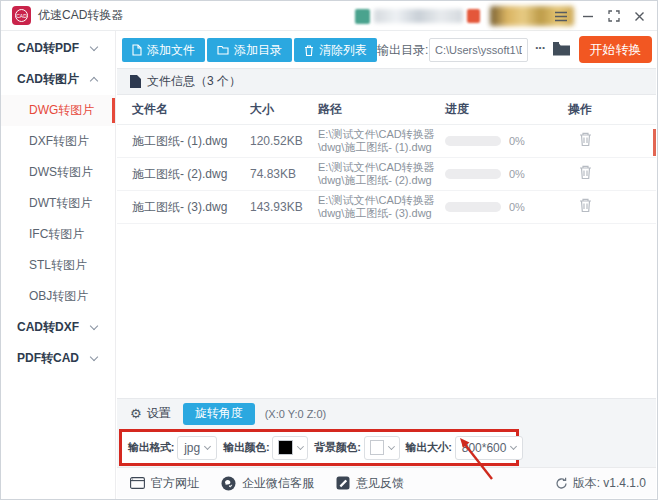 Image resolution: width=658 pixels, height=500 pixels. I want to click on scrollbar-marker, so click(654, 142).